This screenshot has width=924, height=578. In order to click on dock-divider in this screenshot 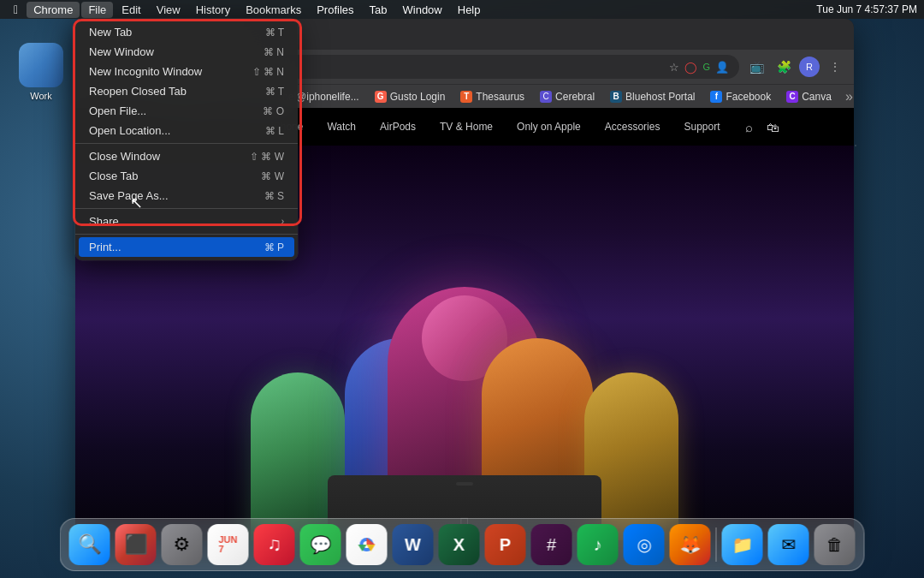, I will do `click(717, 545)`.